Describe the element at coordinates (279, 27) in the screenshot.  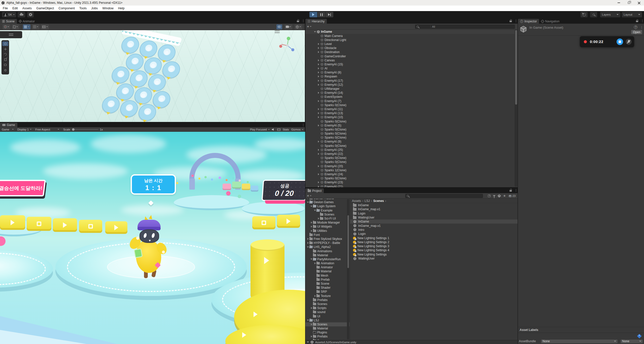
I see `scene-visibility-toggle` at that location.